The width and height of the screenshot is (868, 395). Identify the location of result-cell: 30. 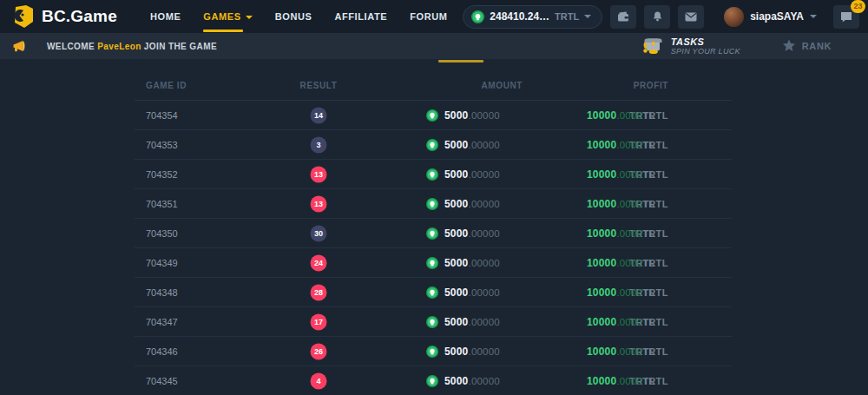
(319, 233).